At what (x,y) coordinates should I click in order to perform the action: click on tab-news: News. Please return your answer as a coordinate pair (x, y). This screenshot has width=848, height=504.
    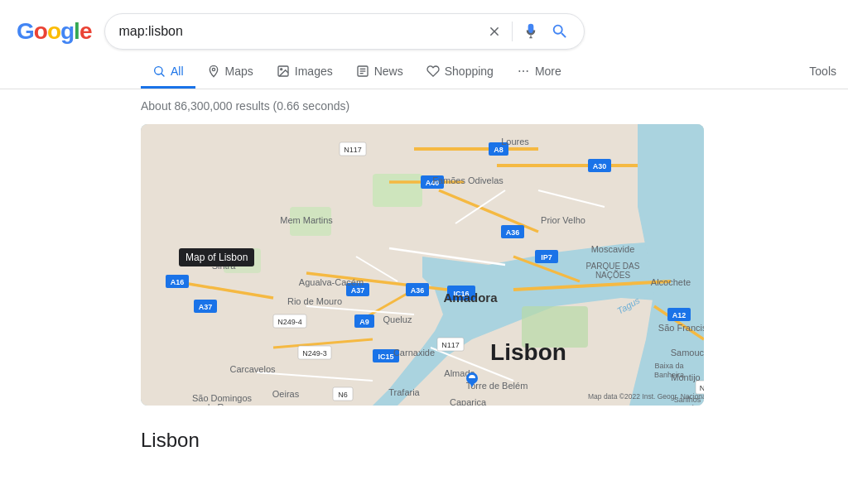
    Looking at the image, I should click on (379, 73).